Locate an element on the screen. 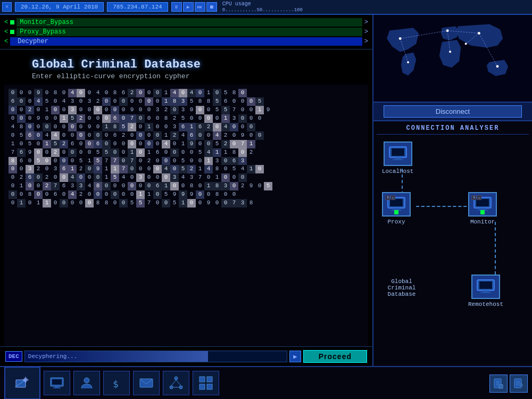 The height and width of the screenshot is (399, 532). play-button: ▶ is located at coordinates (188, 7).